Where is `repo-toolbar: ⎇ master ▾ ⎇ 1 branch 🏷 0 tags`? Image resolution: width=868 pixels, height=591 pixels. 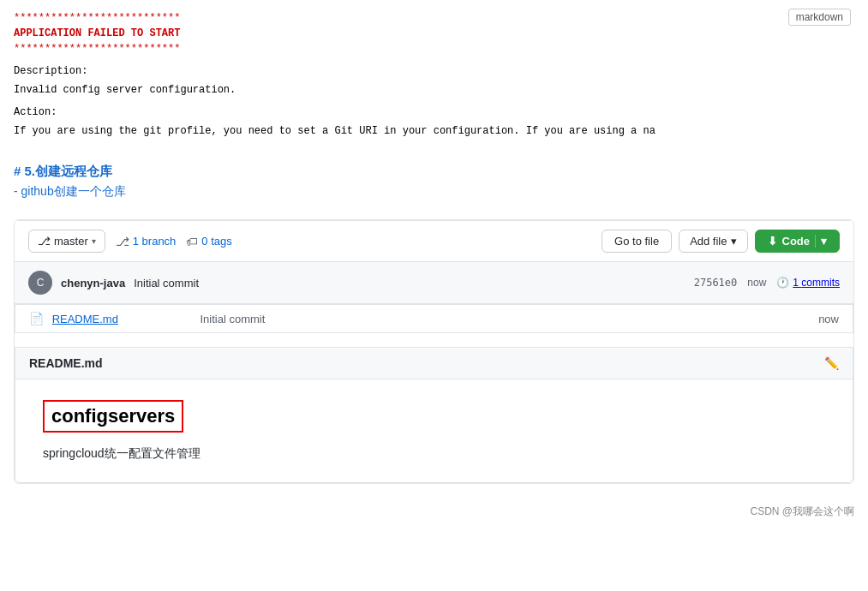
repo-toolbar: ⎇ master ▾ ⎇ 1 branch 🏷 0 tags is located at coordinates (434, 242).